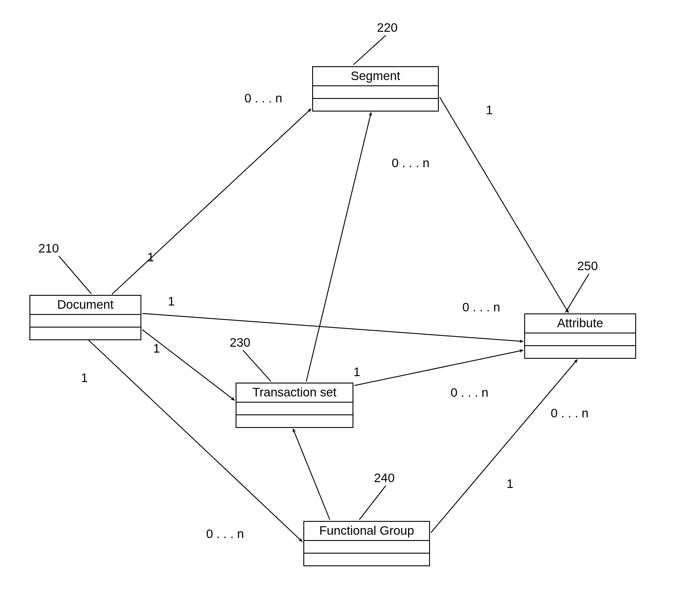 This screenshot has height=616, width=675. What do you see at coordinates (376, 89) in the screenshot?
I see `entity-segment: Segment` at bounding box center [376, 89].